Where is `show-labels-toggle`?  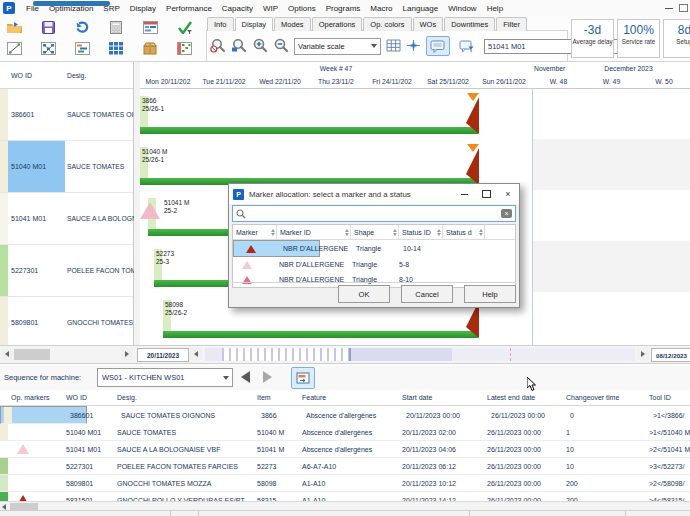
show-labels-toggle is located at coordinates (438, 46).